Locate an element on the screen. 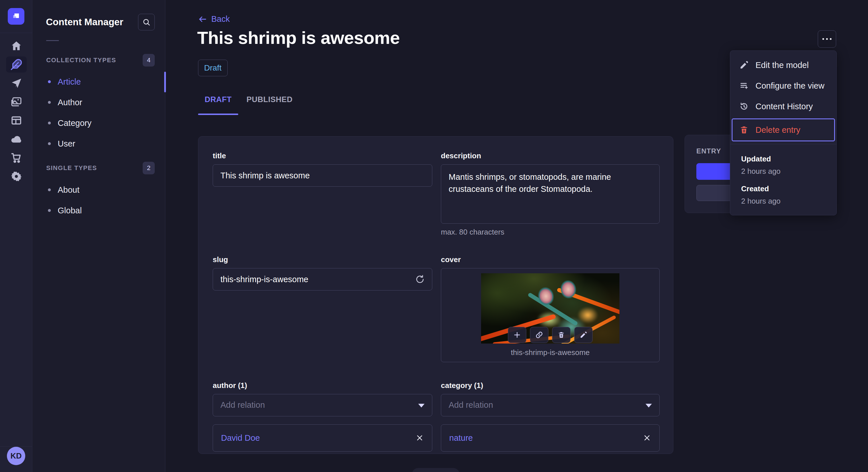  sidebar-divider is located at coordinates (16, 33).